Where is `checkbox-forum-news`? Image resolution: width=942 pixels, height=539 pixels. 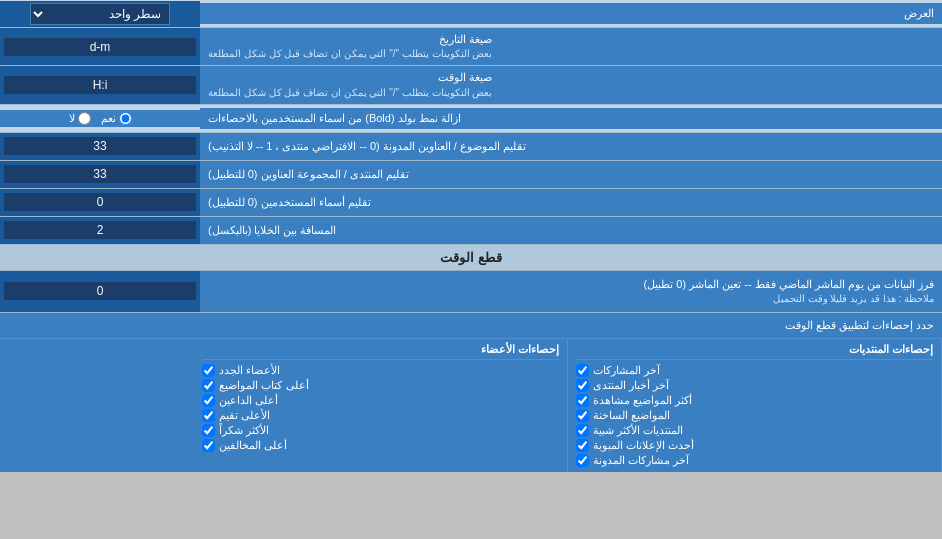
checkbox-forum-news is located at coordinates (582, 386).